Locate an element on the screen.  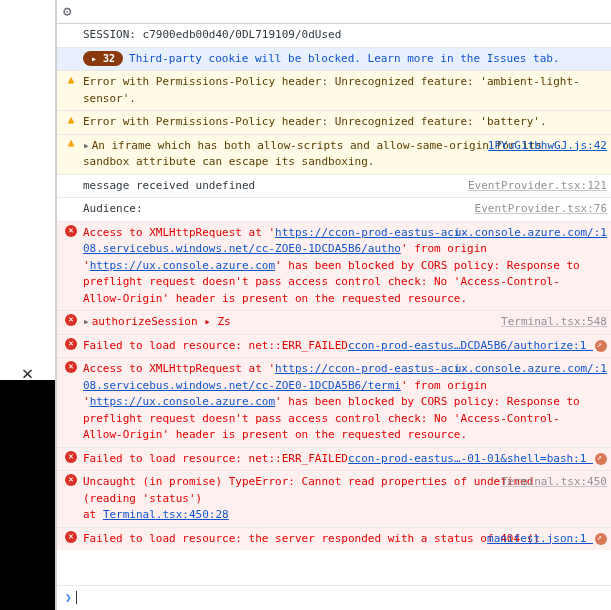
console-row: ✕ccon-prod-eastus…-01-01&shell=bash:1 Fa… is located at coordinates (334, 459).